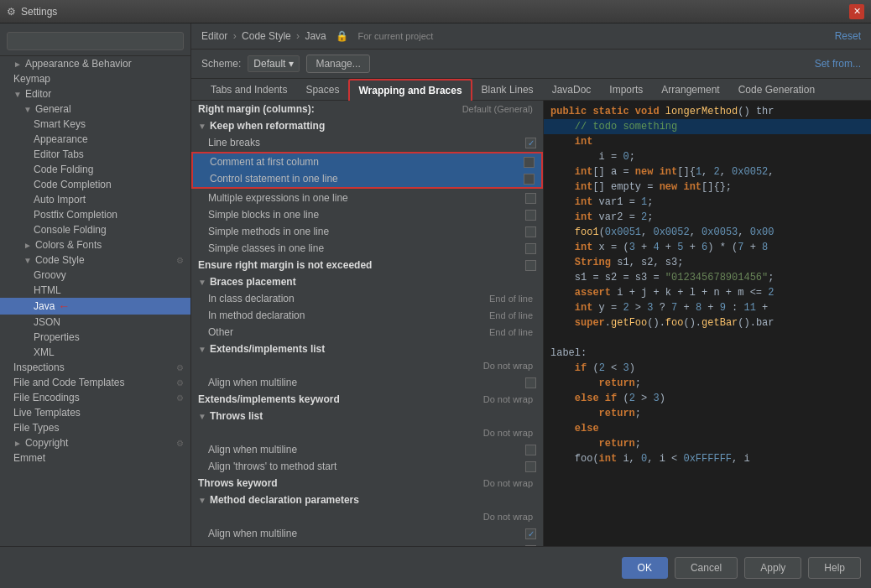 This screenshot has width=871, height=588. I want to click on gear-icon: ⚙, so click(180, 443).